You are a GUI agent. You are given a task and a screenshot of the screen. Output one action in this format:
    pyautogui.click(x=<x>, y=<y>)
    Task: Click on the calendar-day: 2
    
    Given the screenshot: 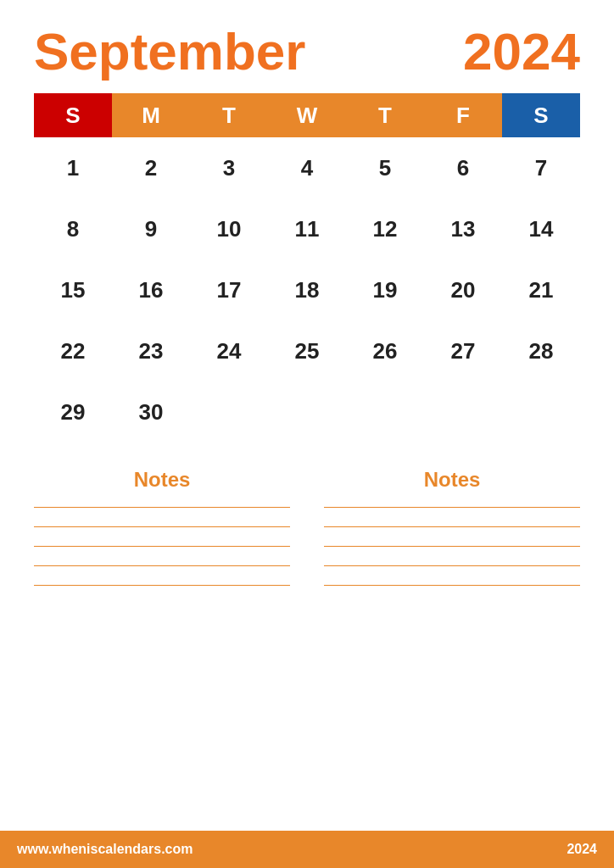 What is the action you would take?
    pyautogui.click(x=151, y=168)
    